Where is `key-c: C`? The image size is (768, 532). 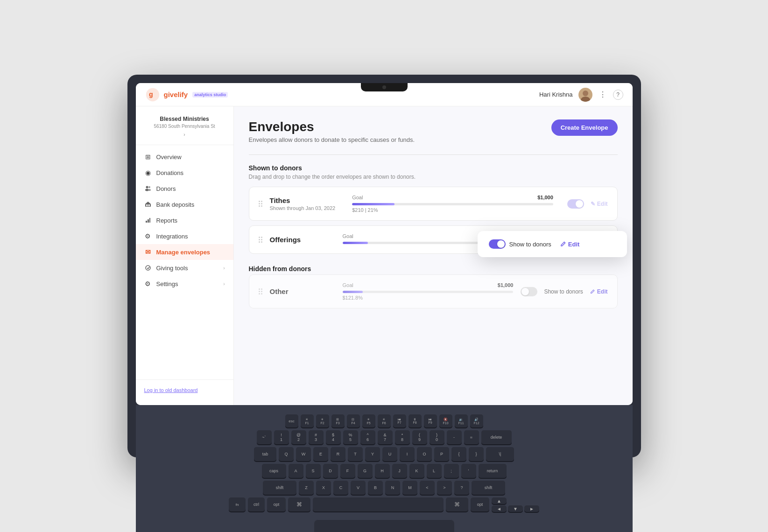 key-c: C is located at coordinates (341, 488).